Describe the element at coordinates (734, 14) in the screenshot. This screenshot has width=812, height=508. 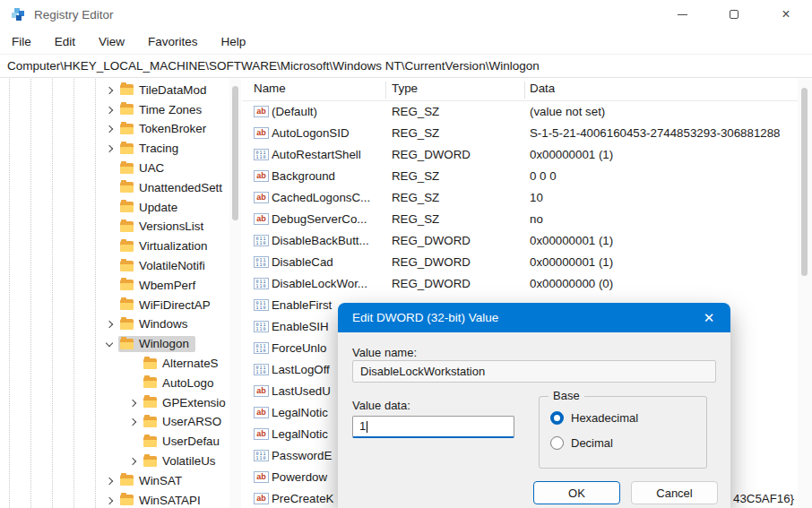
I see `maximize-icon` at that location.